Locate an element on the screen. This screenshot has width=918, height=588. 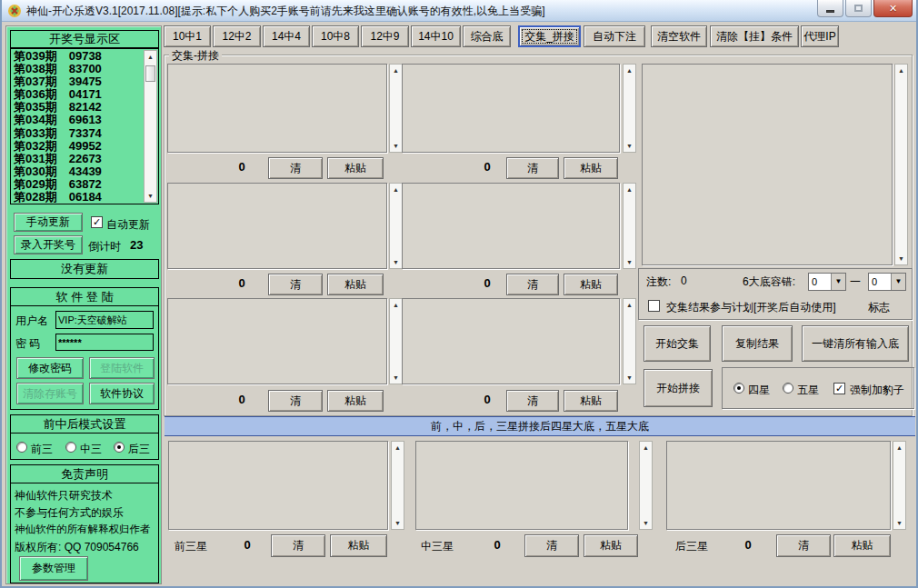
close-button: ✕ is located at coordinates (893, 9).